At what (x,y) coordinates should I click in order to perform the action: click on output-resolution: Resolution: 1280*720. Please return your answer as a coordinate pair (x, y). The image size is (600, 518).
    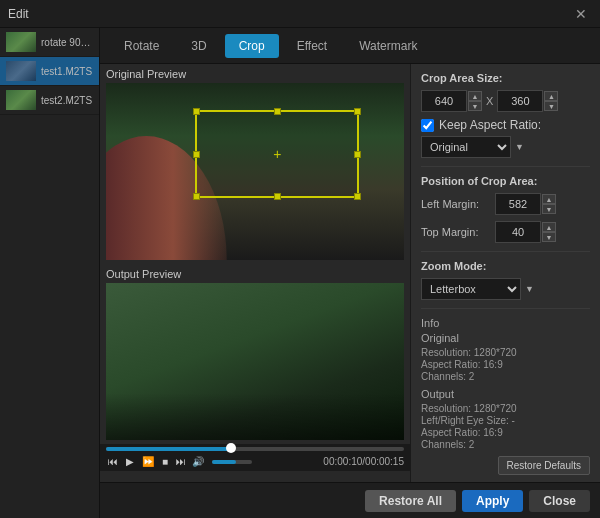
    Looking at the image, I should click on (506, 408).